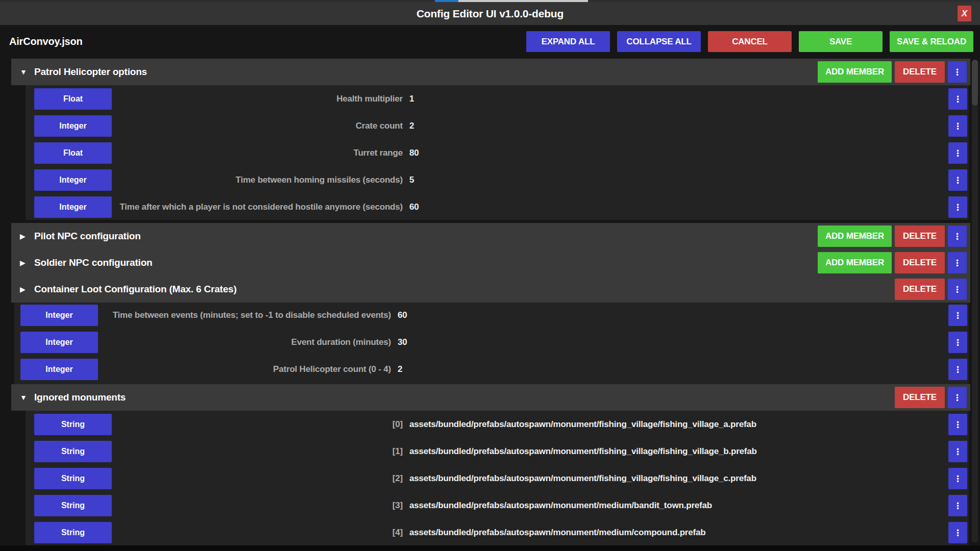 The height and width of the screenshot is (551, 980). I want to click on field-row: IntegerCrate count2⋮, so click(497, 126).